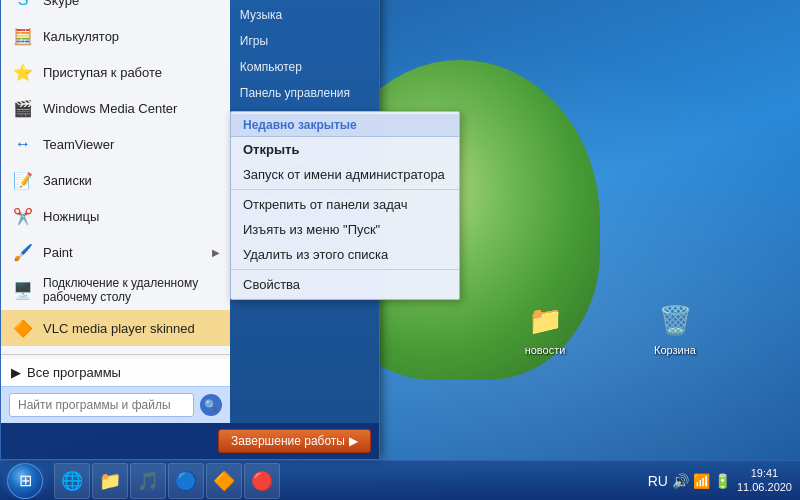 The image size is (800, 500). Describe the element at coordinates (345, 126) in the screenshot. I see `context-menu-header: Недавно закрытые` at that location.